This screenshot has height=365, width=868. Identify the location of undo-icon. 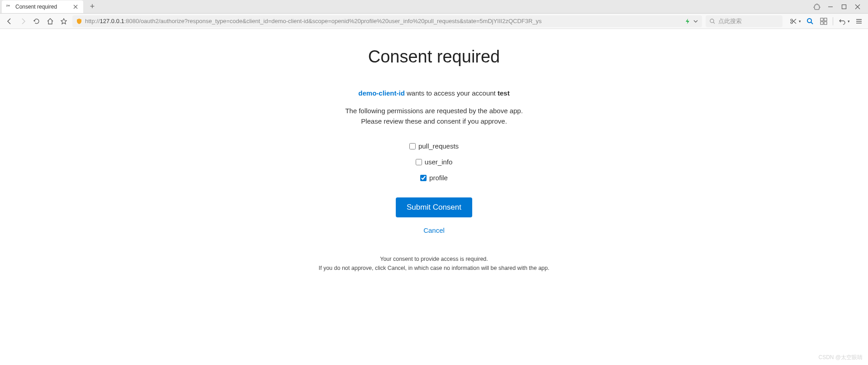
(842, 21).